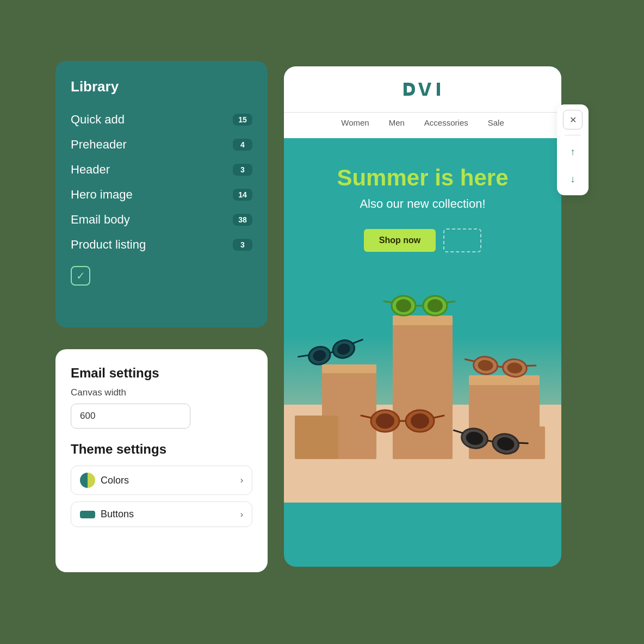 This screenshot has width=644, height=644. I want to click on library-item-label: Header, so click(90, 170).